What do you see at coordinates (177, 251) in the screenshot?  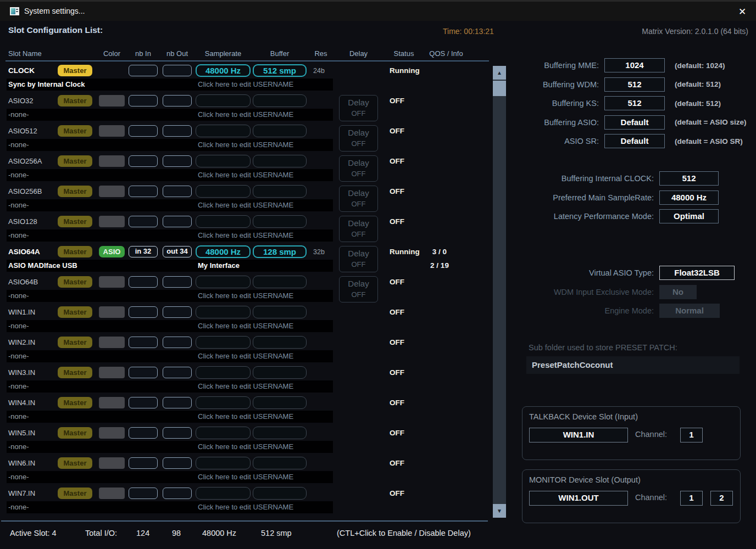 I see `nb-out-box: out 34` at bounding box center [177, 251].